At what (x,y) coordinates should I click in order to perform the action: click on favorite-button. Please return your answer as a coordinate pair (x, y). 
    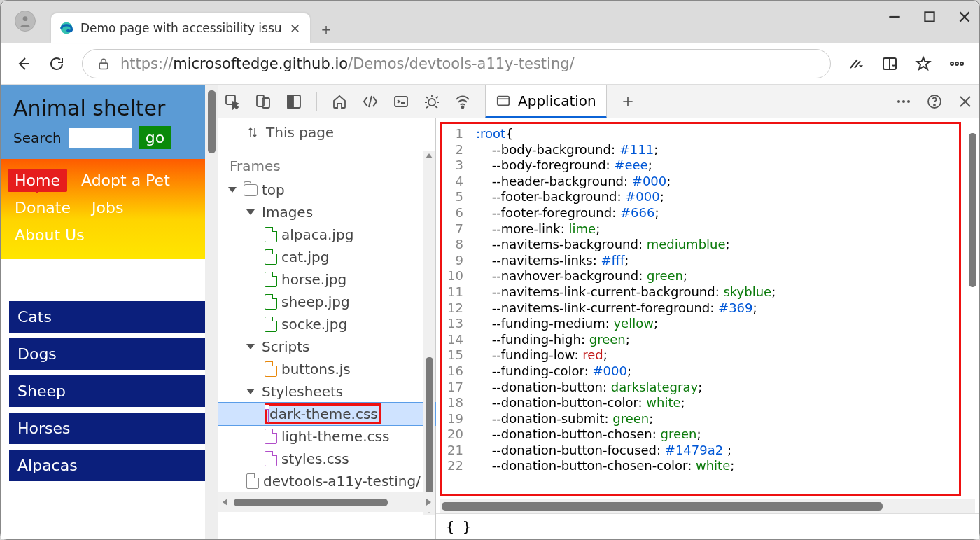
    Looking at the image, I should click on (923, 64).